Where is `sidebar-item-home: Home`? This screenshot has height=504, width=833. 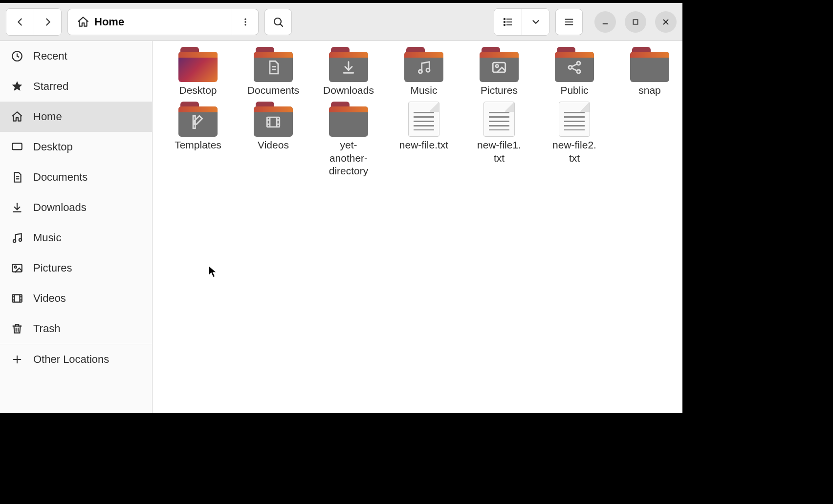 sidebar-item-home: Home is located at coordinates (76, 117).